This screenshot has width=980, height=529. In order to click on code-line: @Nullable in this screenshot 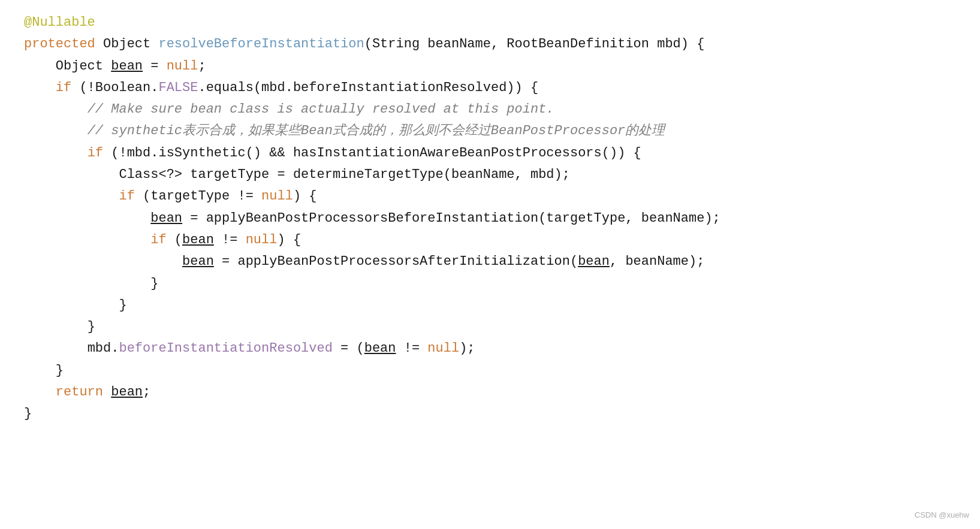, I will do `click(490, 23)`.